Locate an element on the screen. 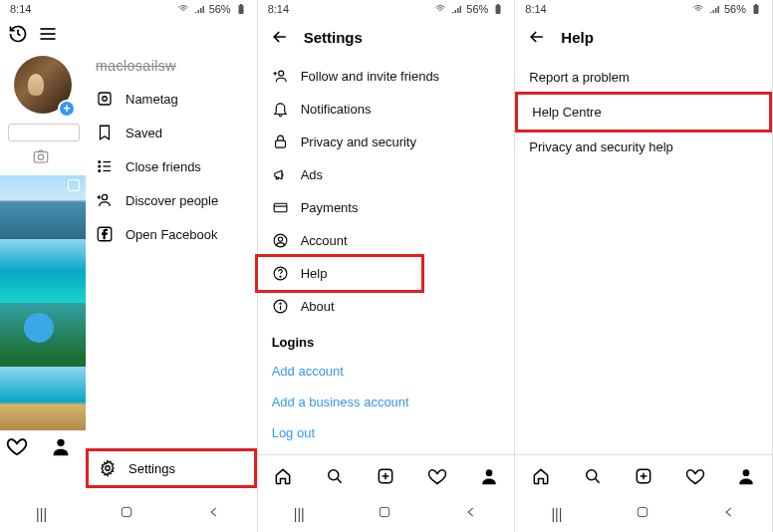 The width and height of the screenshot is (773, 532). username-label: maclosailsw is located at coordinates (171, 66).